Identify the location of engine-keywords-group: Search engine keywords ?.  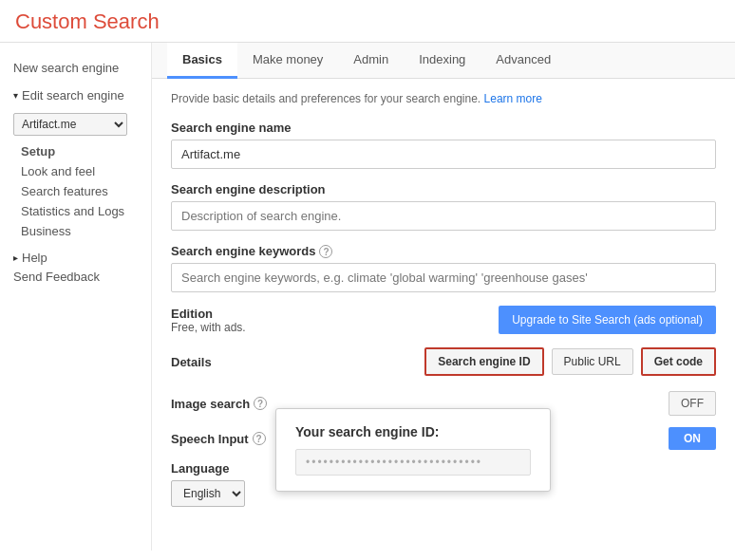
(443, 268).